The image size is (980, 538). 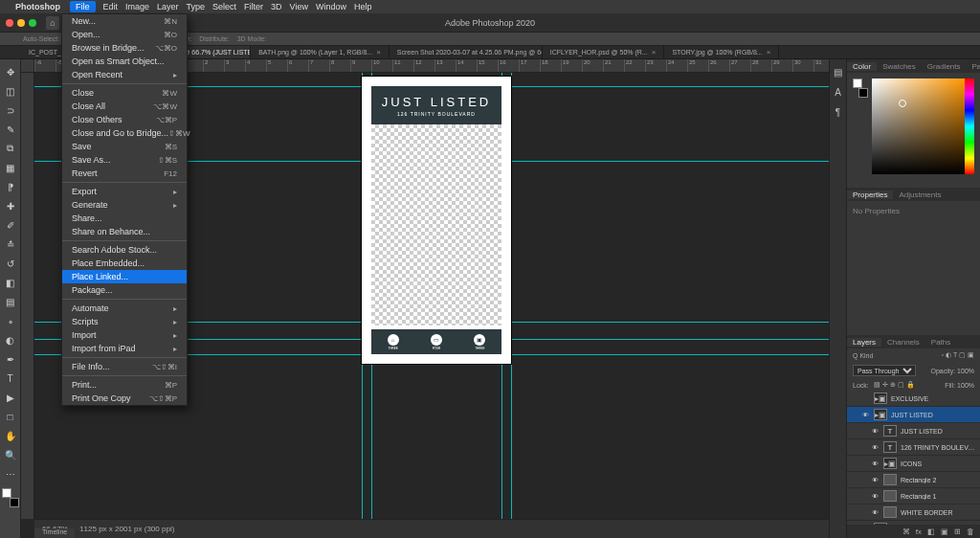 I want to click on crop-tool: ⧉, so click(x=11, y=148).